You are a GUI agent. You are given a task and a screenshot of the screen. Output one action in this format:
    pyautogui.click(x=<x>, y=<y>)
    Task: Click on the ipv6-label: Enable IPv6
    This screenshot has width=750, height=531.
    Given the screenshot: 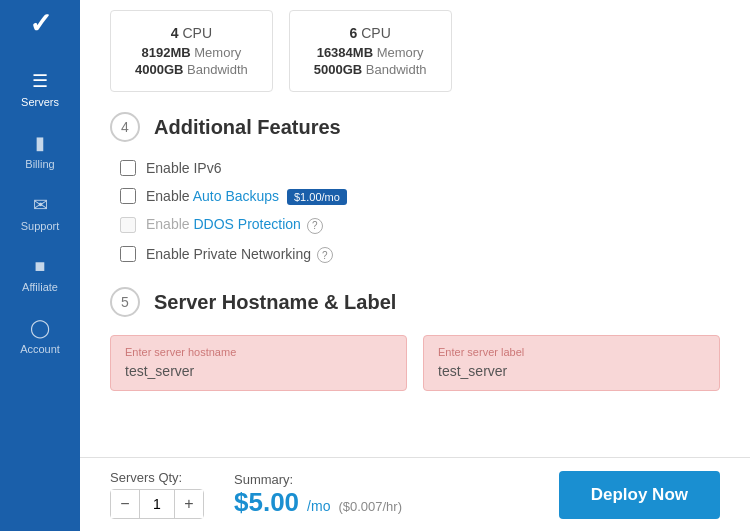 What is the action you would take?
    pyautogui.click(x=184, y=168)
    